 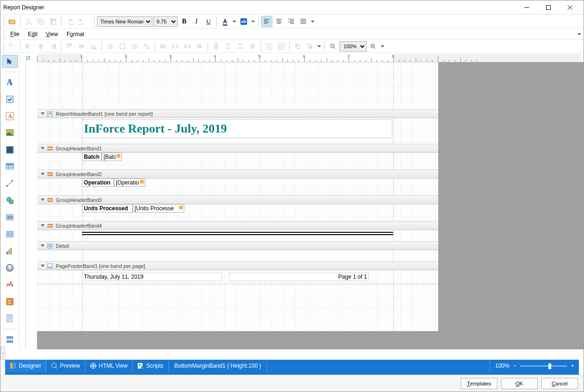 What do you see at coordinates (225, 22) in the screenshot?
I see `font-color-button: A` at bounding box center [225, 22].